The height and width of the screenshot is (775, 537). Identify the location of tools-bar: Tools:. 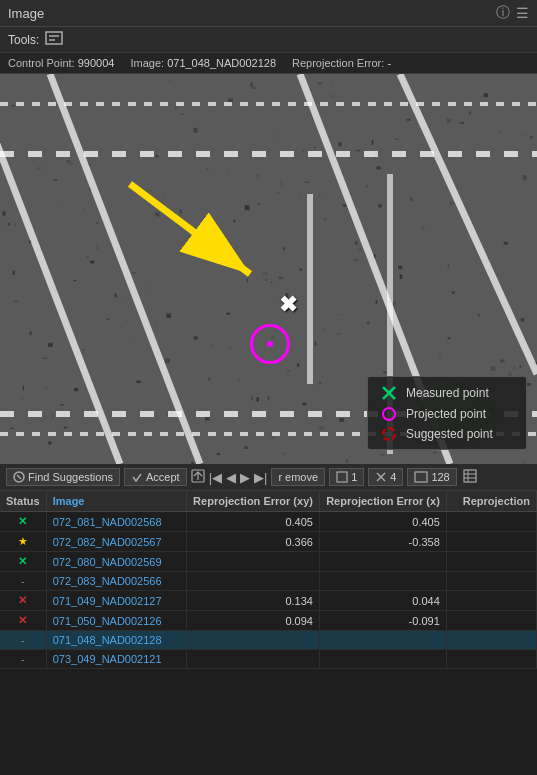
(268, 40).